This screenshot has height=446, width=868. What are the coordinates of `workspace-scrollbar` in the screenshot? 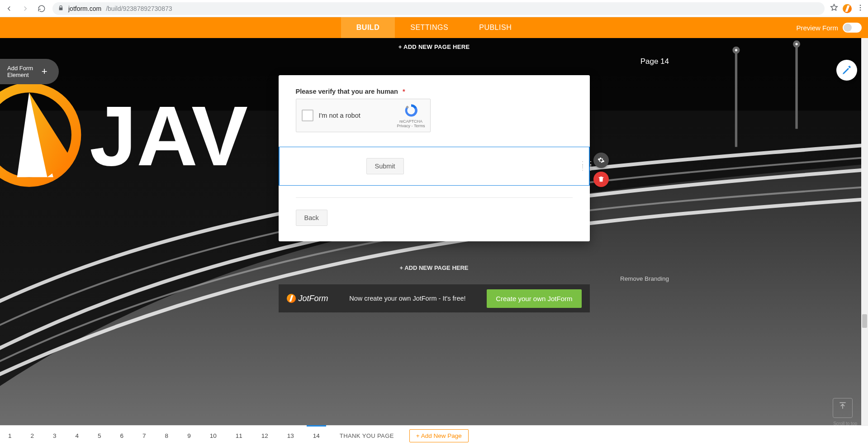 It's located at (865, 232).